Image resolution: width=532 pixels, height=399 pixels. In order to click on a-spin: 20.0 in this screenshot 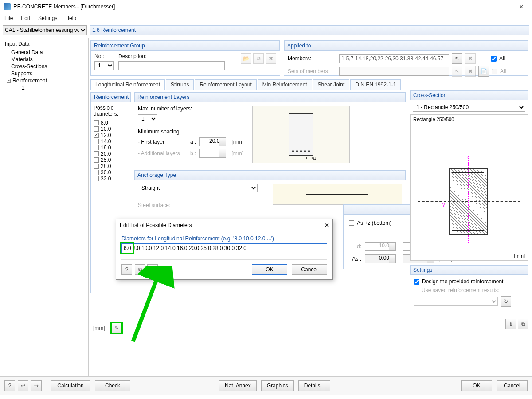, I will do `click(213, 142)`.